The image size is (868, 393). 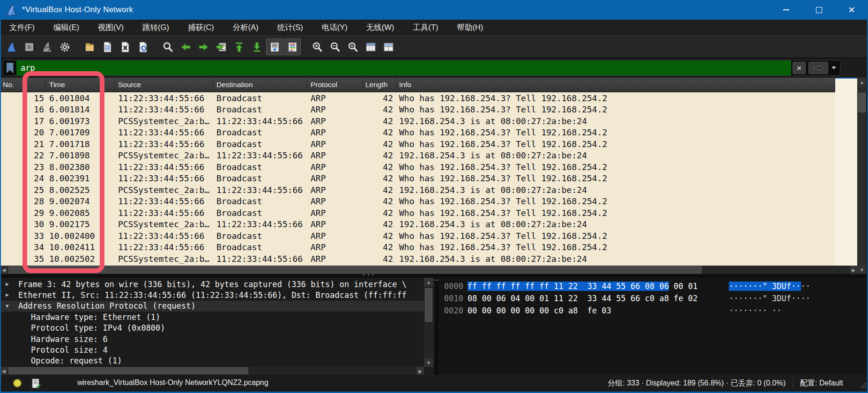 I want to click on profile-selector: 配置: Default, so click(x=822, y=383).